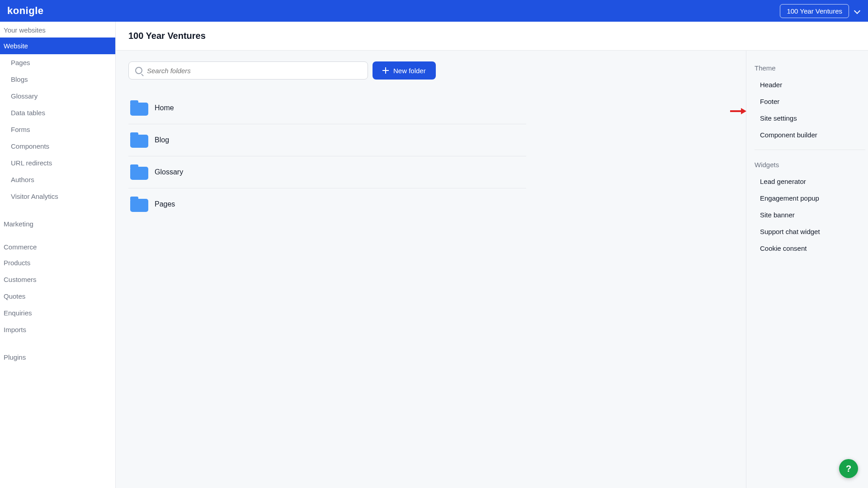 The width and height of the screenshot is (868, 488). What do you see at coordinates (58, 80) in the screenshot?
I see `sidebar-item-blogs: Blogs` at bounding box center [58, 80].